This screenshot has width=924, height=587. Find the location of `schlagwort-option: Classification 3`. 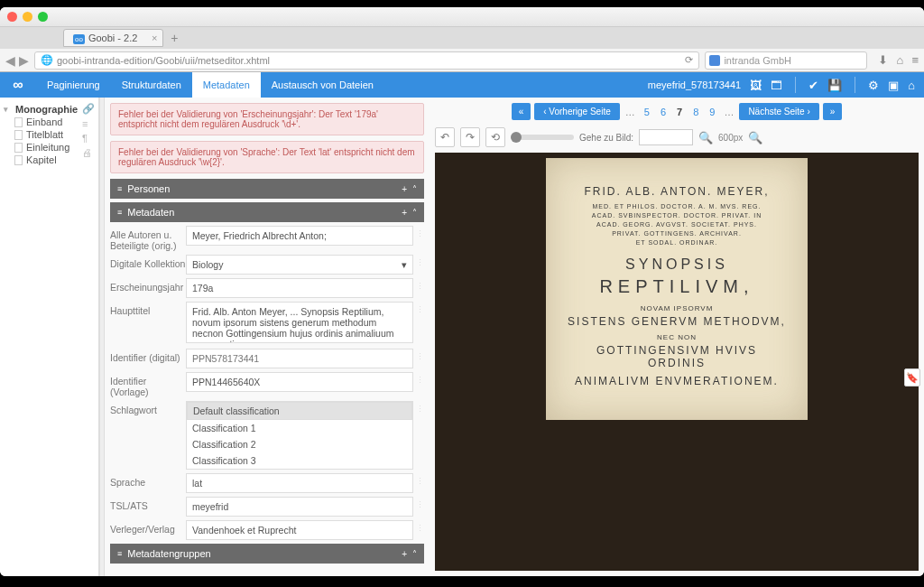

schlagwort-option: Classification 3 is located at coordinates (300, 461).